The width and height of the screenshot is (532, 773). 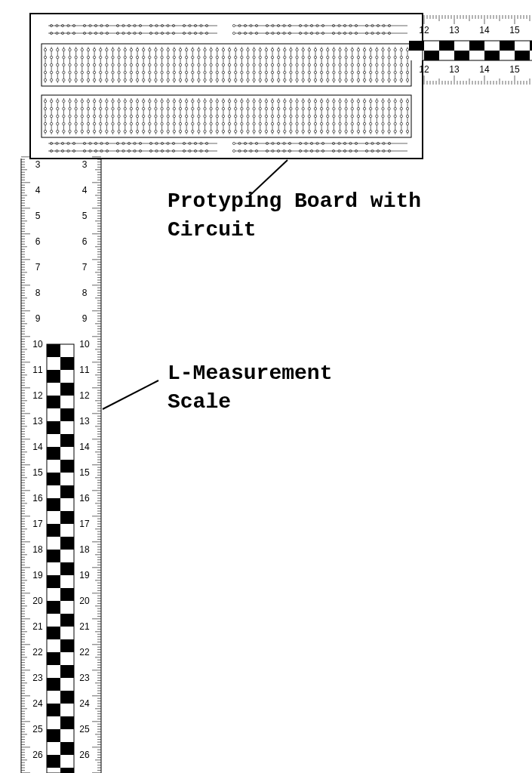 What do you see at coordinates (38, 524) in the screenshot?
I see `svg-text: 17` at bounding box center [38, 524].